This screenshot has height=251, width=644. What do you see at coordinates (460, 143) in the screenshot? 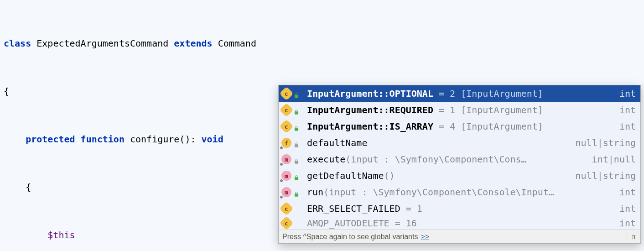
I see `completion-item: f defaultName null|string` at bounding box center [460, 143].